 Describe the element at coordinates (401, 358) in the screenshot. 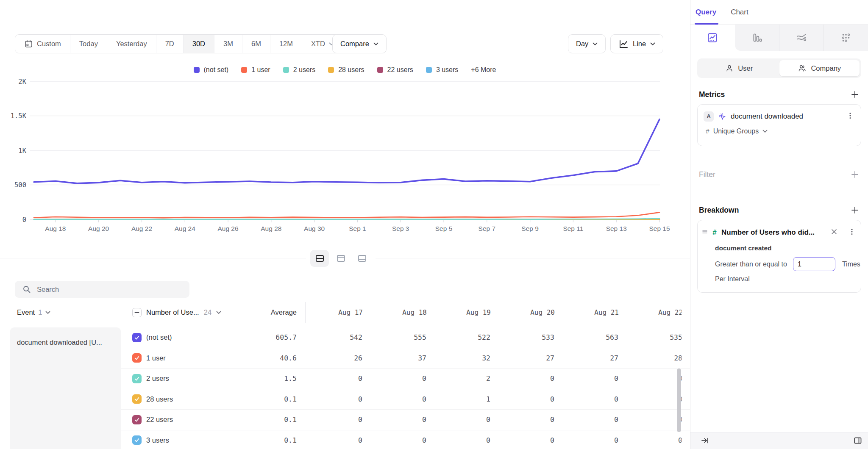

I see `value-cell: 37` at that location.